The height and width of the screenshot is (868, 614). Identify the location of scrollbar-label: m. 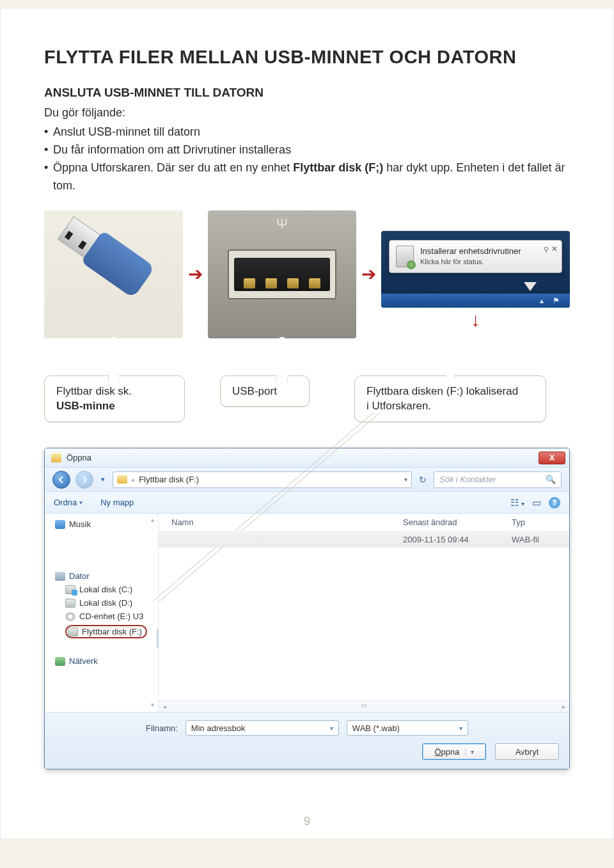
(363, 706).